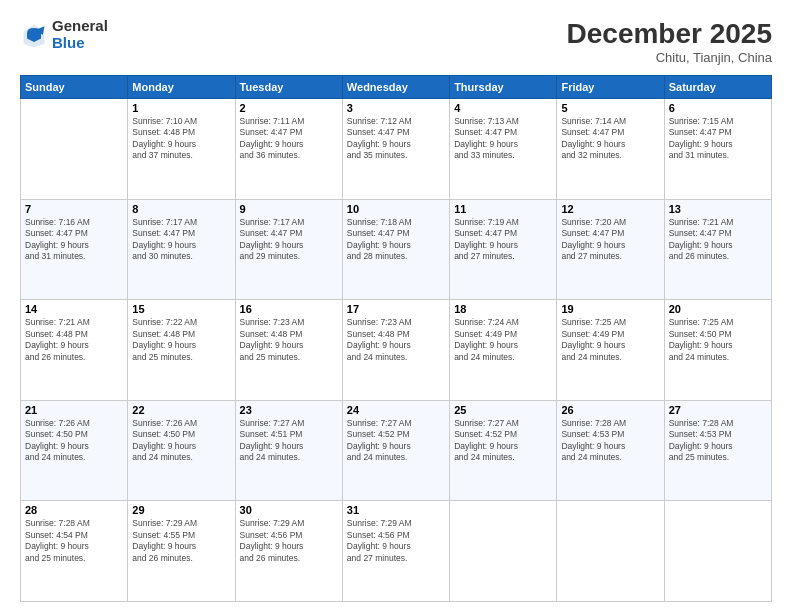 The height and width of the screenshot is (612, 792). What do you see at coordinates (670, 58) in the screenshot?
I see `location: Chitu, Tianjin, China` at bounding box center [670, 58].